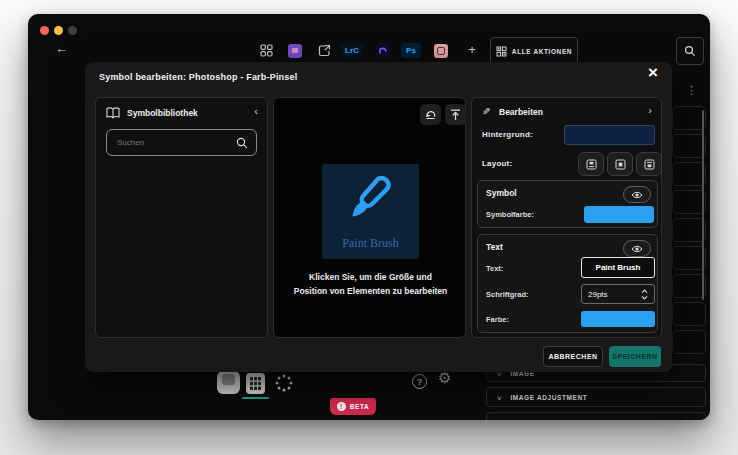 The width and height of the screenshot is (738, 455). Describe the element at coordinates (498, 320) in the screenshot. I see `text-color-label: Farbe:` at that location.